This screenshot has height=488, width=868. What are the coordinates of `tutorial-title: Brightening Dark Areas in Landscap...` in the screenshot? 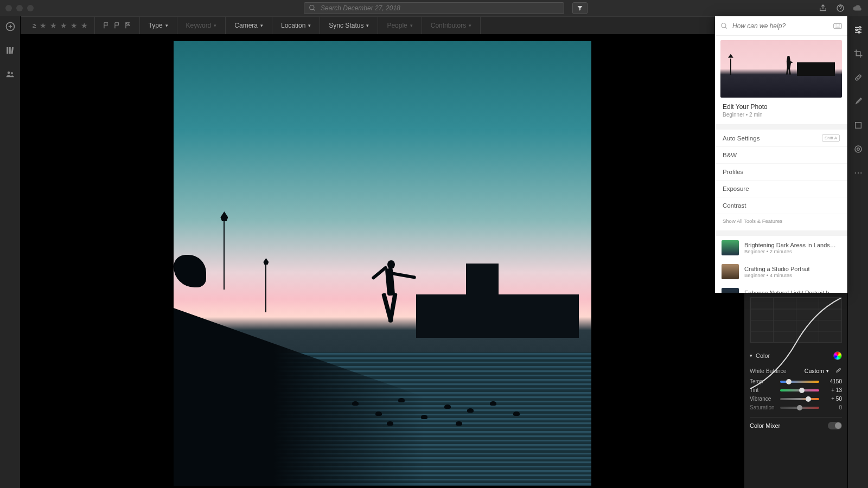 It's located at (790, 245).